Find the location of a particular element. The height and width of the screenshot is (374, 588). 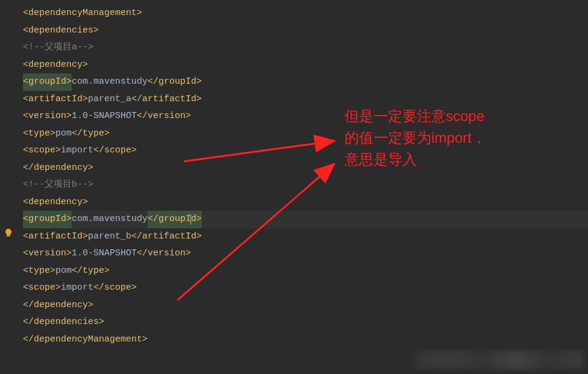

code-line: </dependencyManagement> is located at coordinates (305, 340).